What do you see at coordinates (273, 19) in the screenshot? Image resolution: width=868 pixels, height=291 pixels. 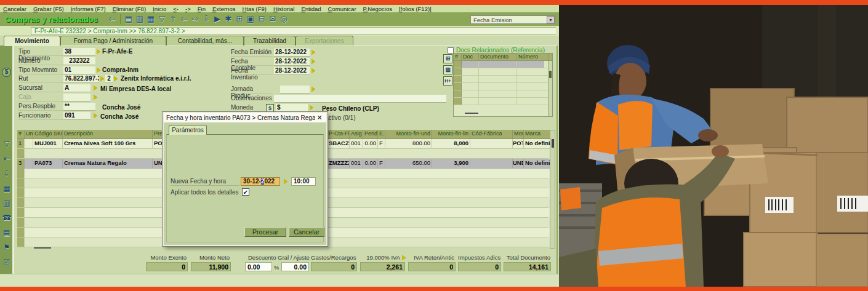 I see `comment-icon: ✉` at bounding box center [273, 19].